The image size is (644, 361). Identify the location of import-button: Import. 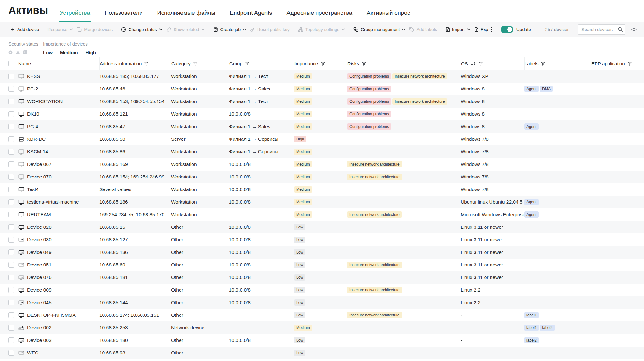
(458, 30).